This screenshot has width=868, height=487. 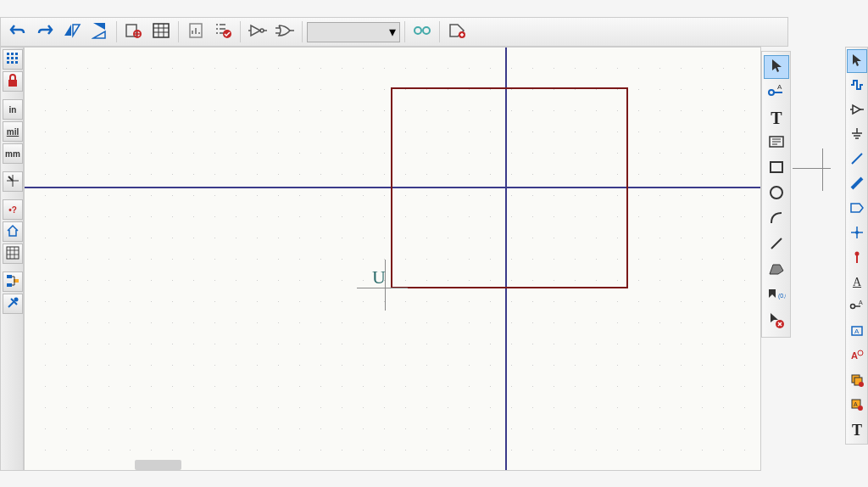 What do you see at coordinates (776, 194) in the screenshot?
I see `circle-icon` at bounding box center [776, 194].